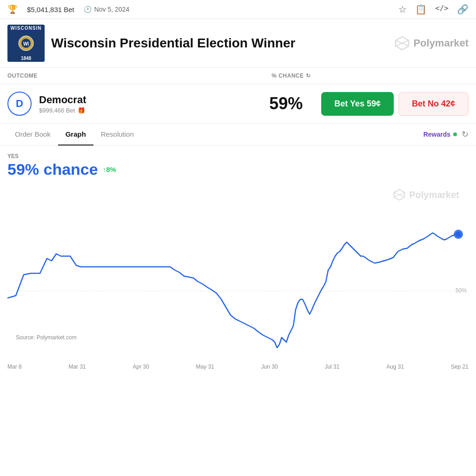 Image resolution: width=476 pixels, height=476 pixels. I want to click on clock-icon: 🕐, so click(87, 9).